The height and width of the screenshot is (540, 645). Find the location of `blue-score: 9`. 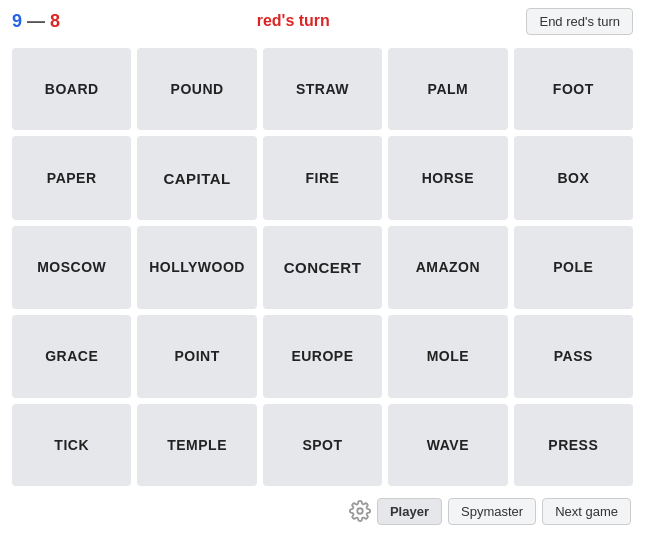

blue-score: 9 is located at coordinates (17, 21).